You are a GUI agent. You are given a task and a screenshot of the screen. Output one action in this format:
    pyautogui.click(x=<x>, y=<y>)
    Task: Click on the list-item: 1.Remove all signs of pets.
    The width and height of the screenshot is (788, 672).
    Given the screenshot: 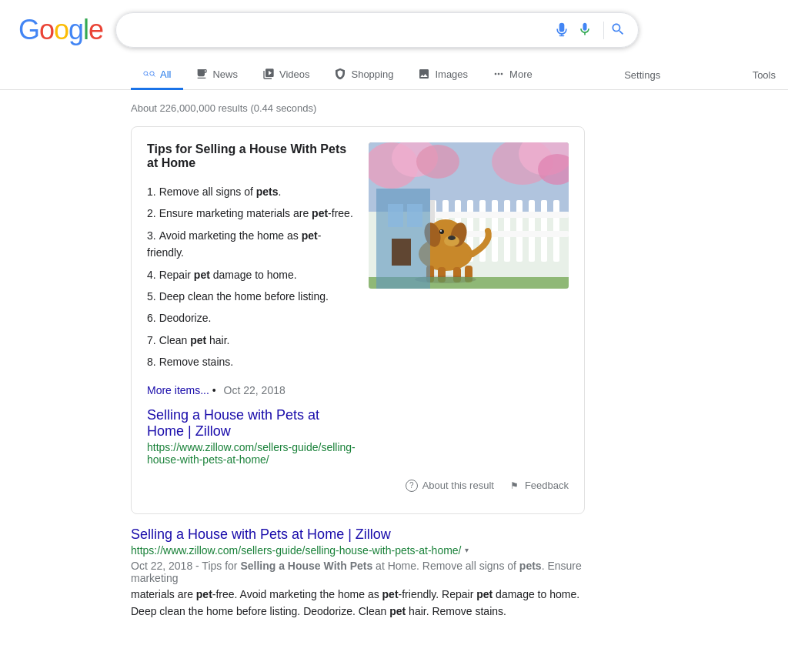 What is the action you would take?
    pyautogui.click(x=252, y=192)
    